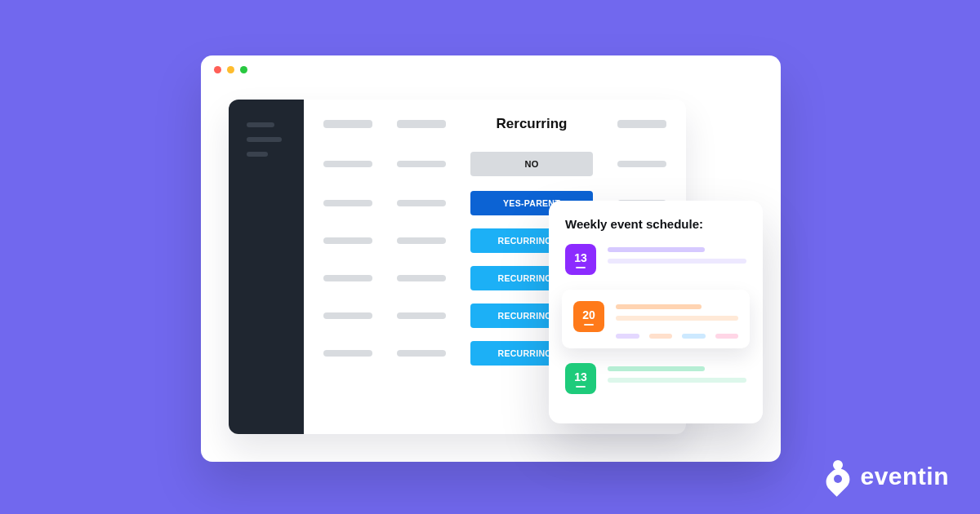 This screenshot has width=980, height=514. I want to click on maximize-dot-icon, so click(243, 70).